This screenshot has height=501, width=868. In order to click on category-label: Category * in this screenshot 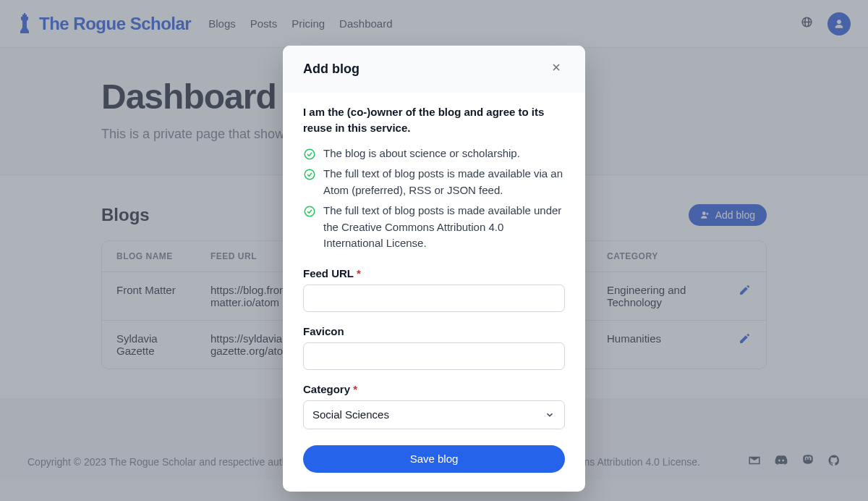, I will do `click(434, 390)`.